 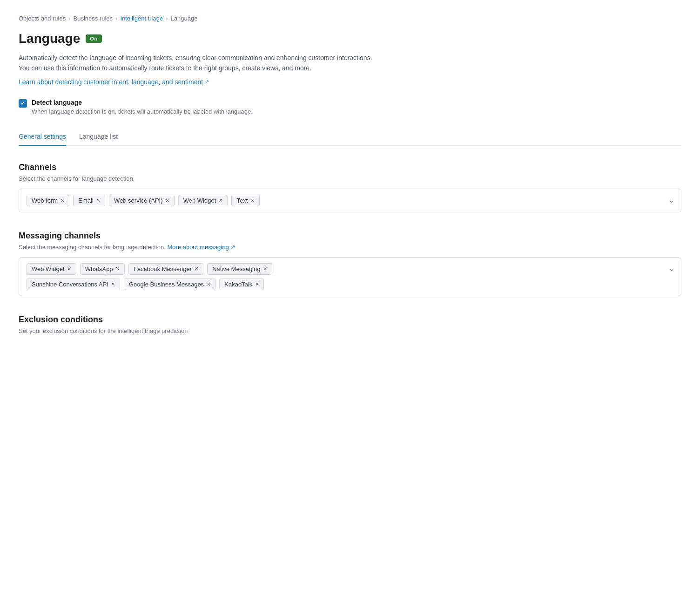 What do you see at coordinates (350, 284) in the screenshot?
I see `messaging-tags-row2: Sunshine Conversations API × Google Busi…` at bounding box center [350, 284].